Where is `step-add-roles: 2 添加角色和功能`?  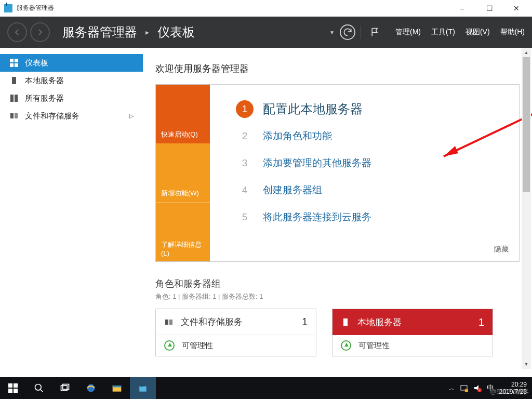
step-add-roles: 2 添加角色和功能 is located at coordinates (374, 136).